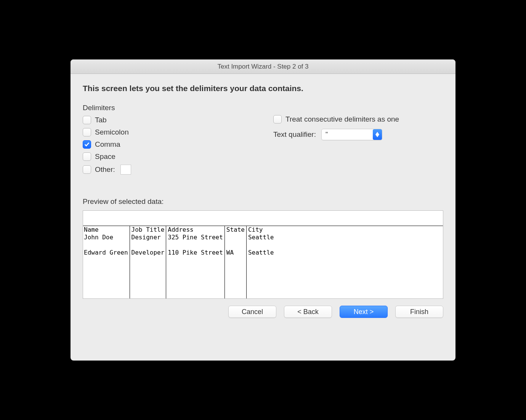 The height and width of the screenshot is (420, 526). What do you see at coordinates (87, 157) in the screenshot?
I see `space-checkbox` at bounding box center [87, 157].